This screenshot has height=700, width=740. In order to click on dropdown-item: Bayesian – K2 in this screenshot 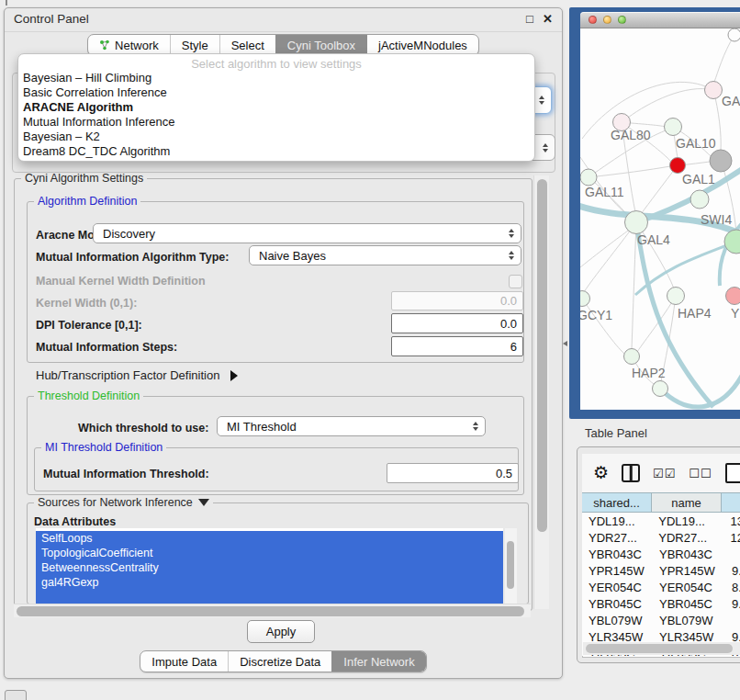, I will do `click(276, 137)`.